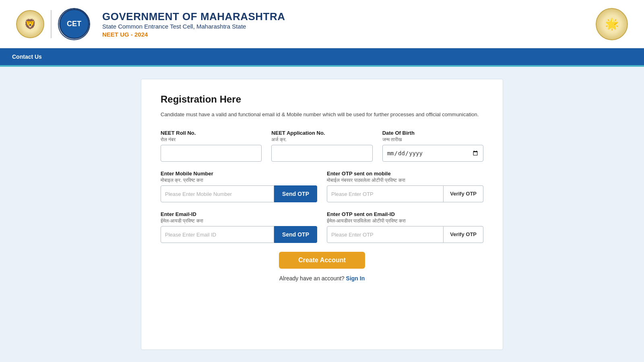 The width and height of the screenshot is (644, 362). I want to click on neet-app-label-en: NEET Application No., so click(322, 133).